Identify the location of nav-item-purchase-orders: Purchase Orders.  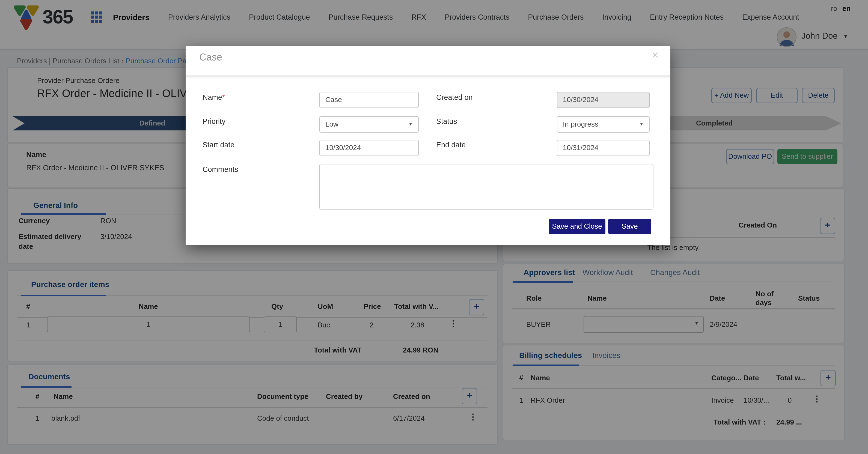
(556, 18).